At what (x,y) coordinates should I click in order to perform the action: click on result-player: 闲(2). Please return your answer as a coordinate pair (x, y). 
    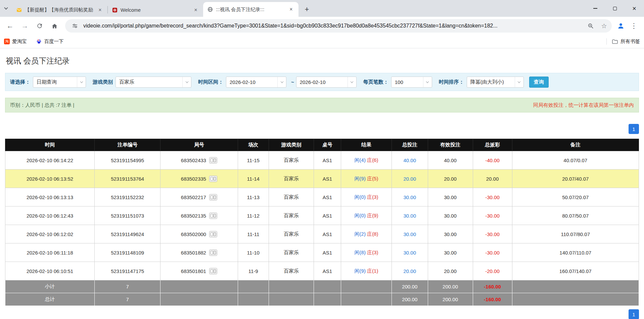
    Looking at the image, I should click on (360, 234).